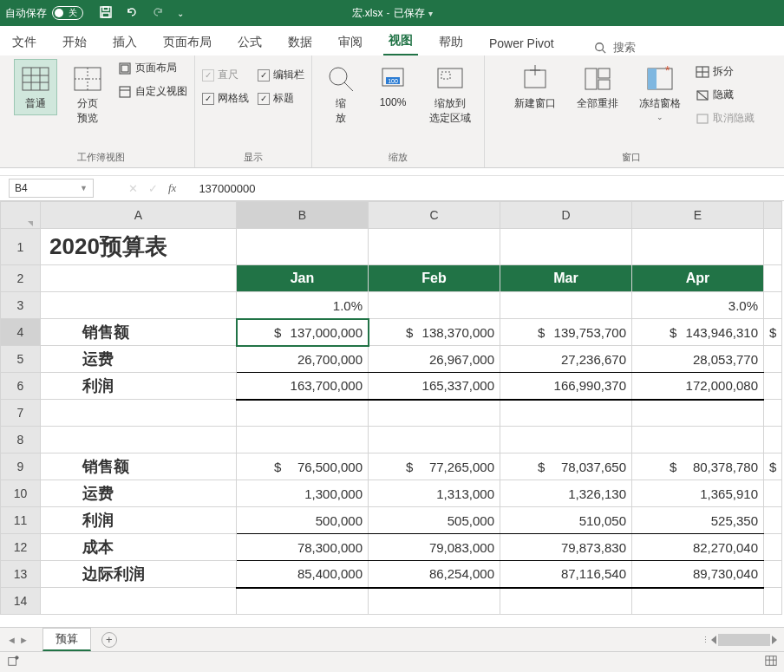 This screenshot has height=672, width=784. Describe the element at coordinates (535, 87) in the screenshot. I see `new-window-button: 新建窗口` at that location.